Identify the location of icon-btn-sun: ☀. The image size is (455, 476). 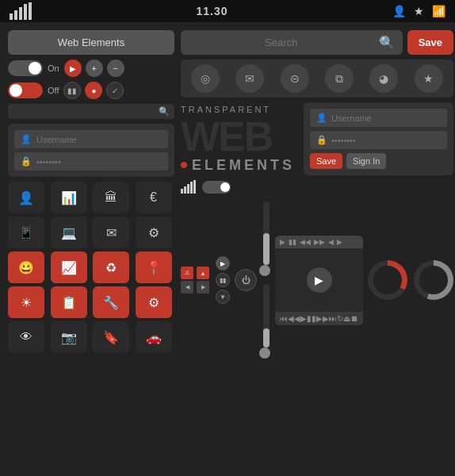
(26, 302).